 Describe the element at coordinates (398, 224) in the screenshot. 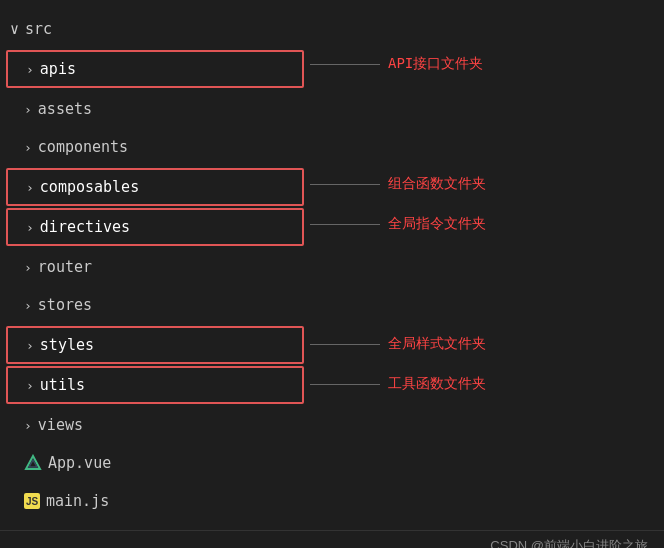

I see `annotation-directives: 全局指令文件夹` at that location.